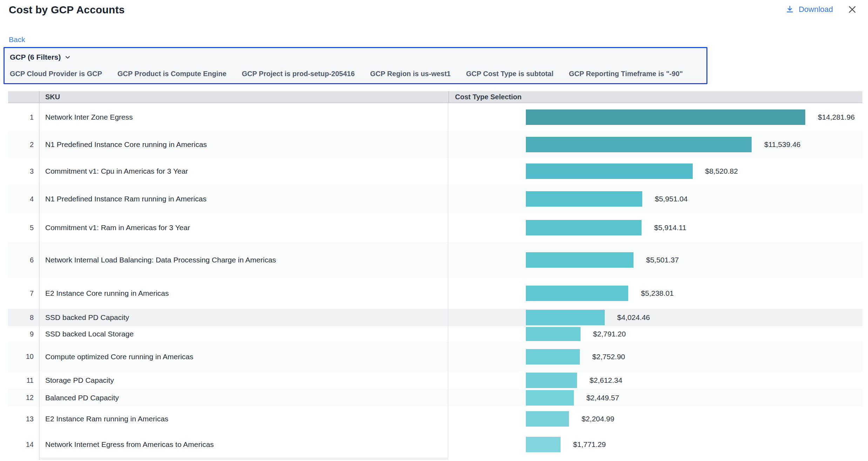 The width and height of the screenshot is (868, 461). What do you see at coordinates (244, 228) in the screenshot?
I see `sku-cell: Commitment v1: Ram in Americas for 3 Yea…` at bounding box center [244, 228].